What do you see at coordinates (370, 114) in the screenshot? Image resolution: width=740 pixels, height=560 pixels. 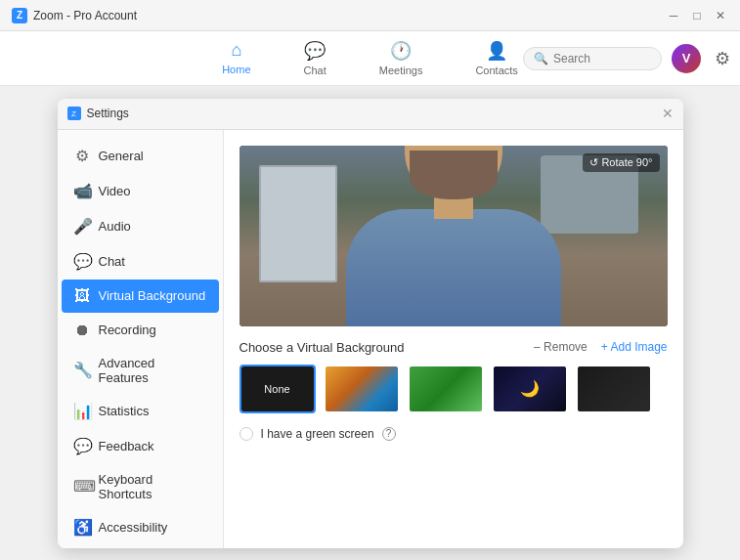 I see `settings-titlebar: Z Settings ✕` at bounding box center [370, 114].